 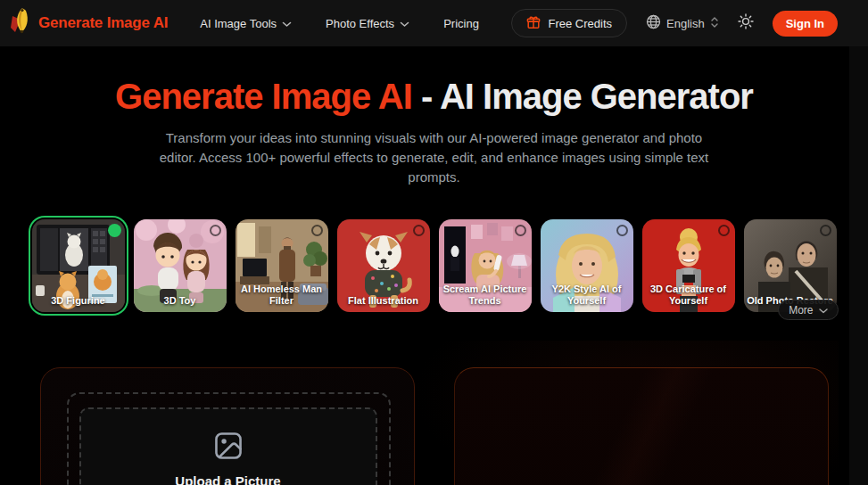 What do you see at coordinates (746, 23) in the screenshot?
I see `sun-icon` at bounding box center [746, 23].